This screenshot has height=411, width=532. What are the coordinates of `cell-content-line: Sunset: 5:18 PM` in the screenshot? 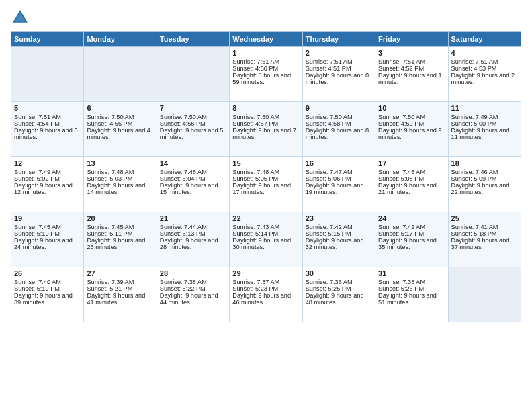 It's located at (485, 234).